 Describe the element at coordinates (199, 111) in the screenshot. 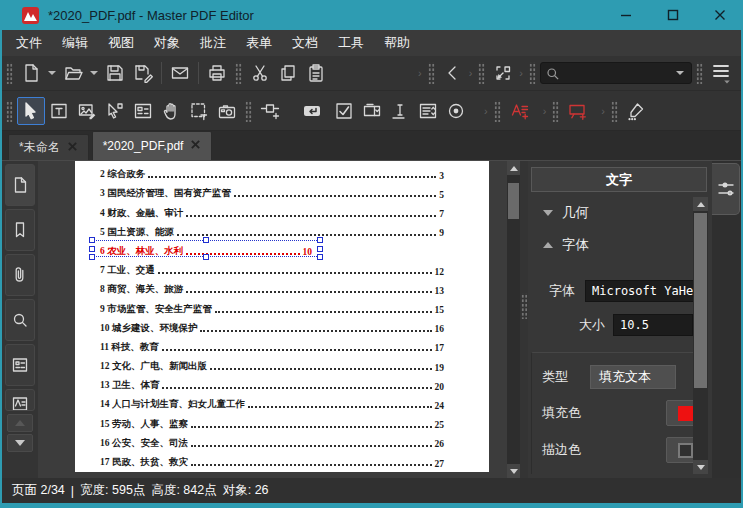

I see `select-area-tool-button` at that location.